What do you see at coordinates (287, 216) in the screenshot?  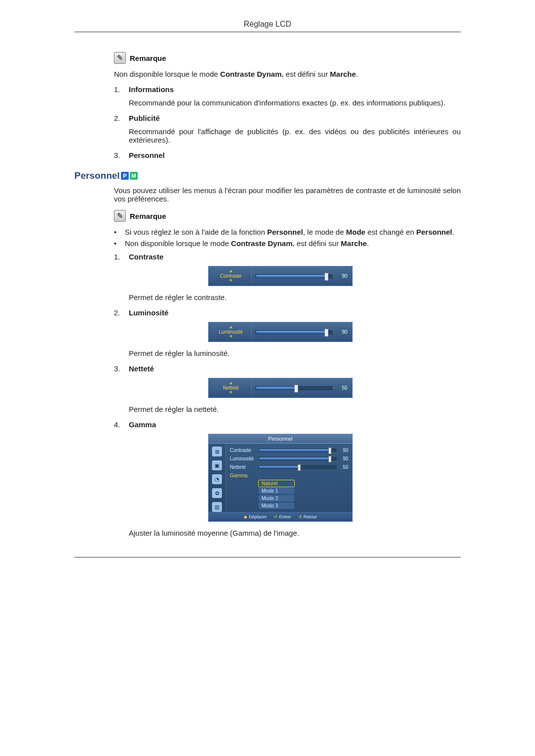 I see `remark-personnel: ✎ Remarque` at bounding box center [287, 216].